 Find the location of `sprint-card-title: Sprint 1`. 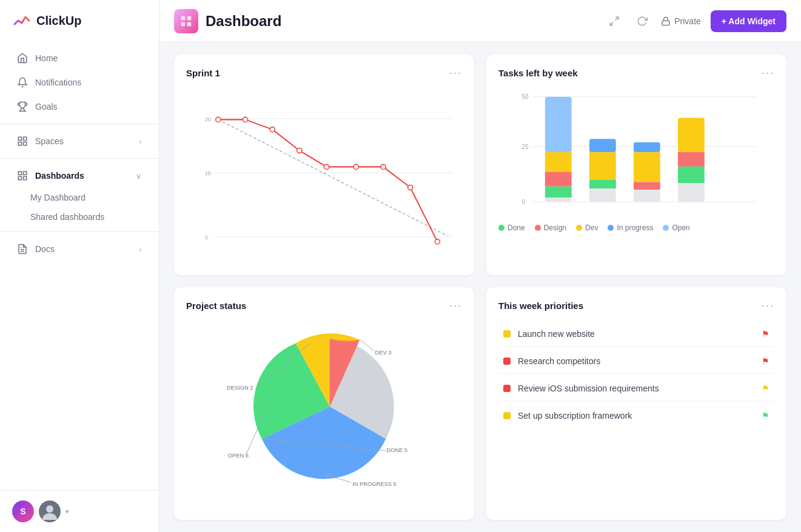

sprint-card-title: Sprint 1 is located at coordinates (203, 73).